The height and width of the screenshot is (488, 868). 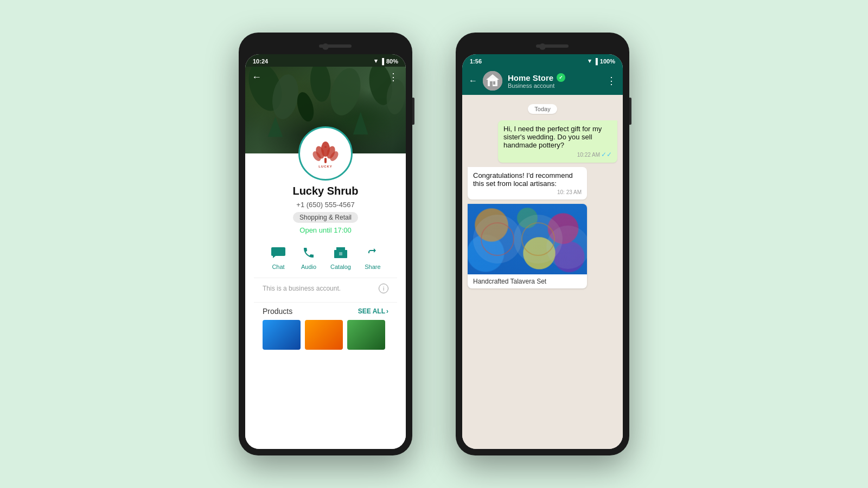 I want to click on avatar-logo: LUCKY, so click(x=326, y=153).